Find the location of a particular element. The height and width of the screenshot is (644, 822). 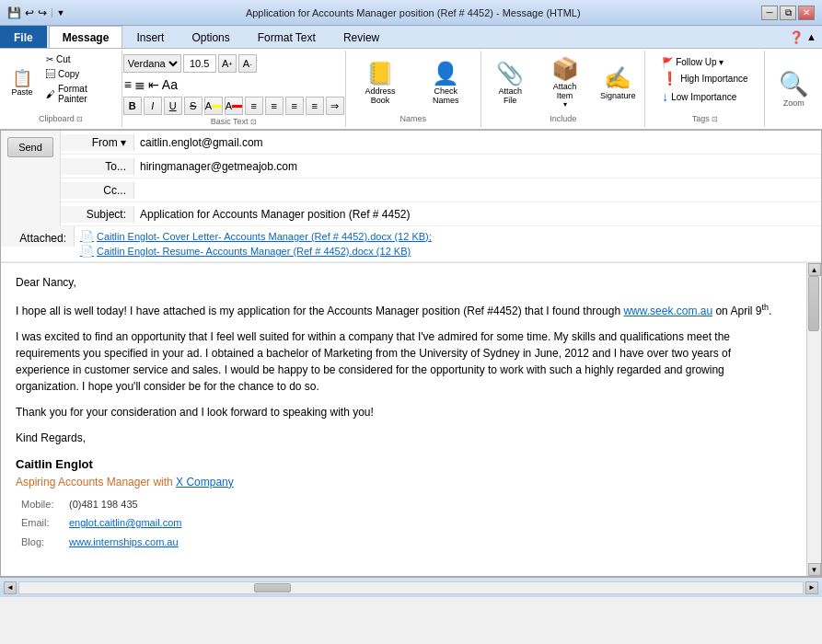

cc-button: Cc... is located at coordinates (98, 190).